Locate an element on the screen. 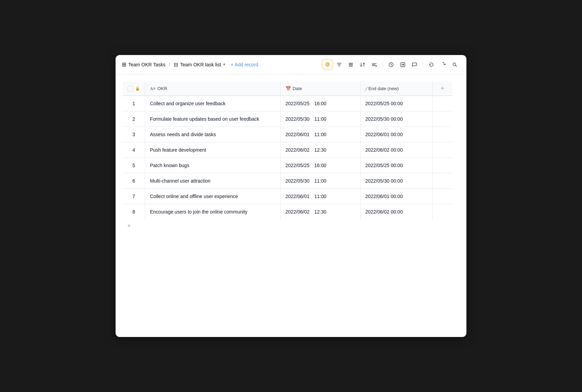  sort-button is located at coordinates (363, 65).